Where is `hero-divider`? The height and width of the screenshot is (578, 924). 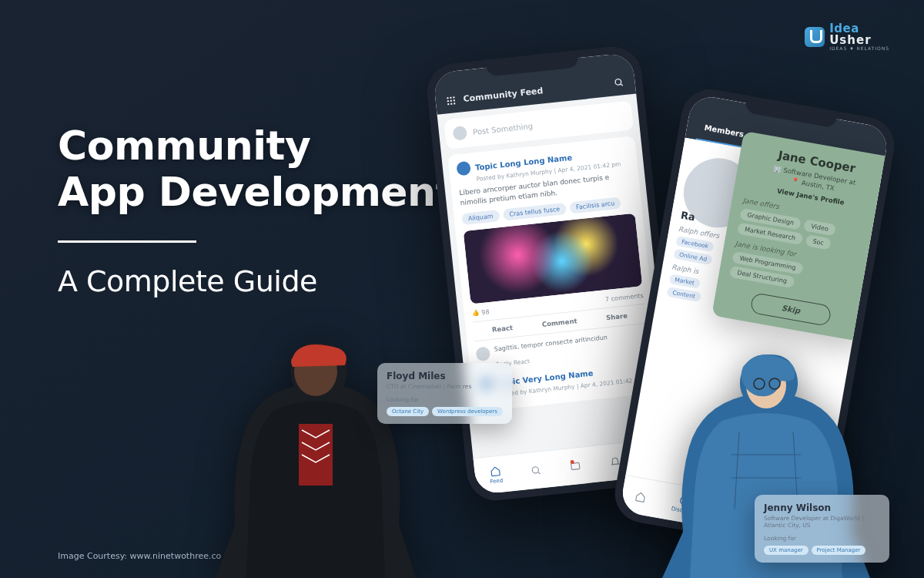
hero-divider is located at coordinates (127, 242).